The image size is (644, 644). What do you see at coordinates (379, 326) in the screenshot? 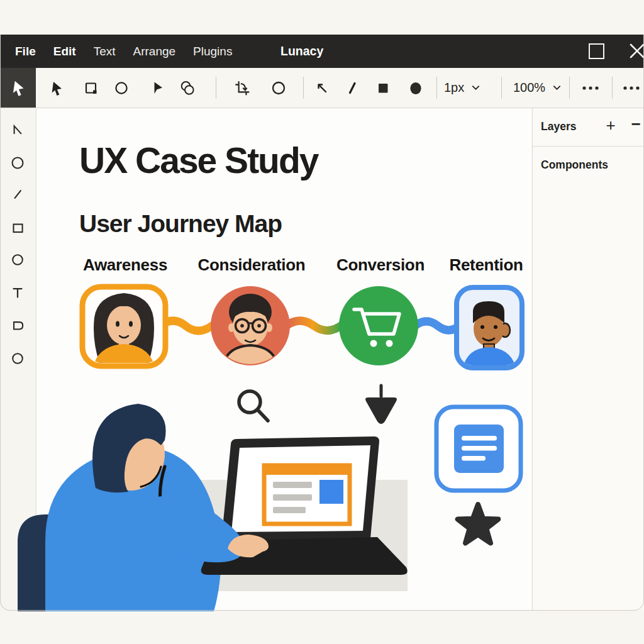
I see `conversion-cart` at bounding box center [379, 326].